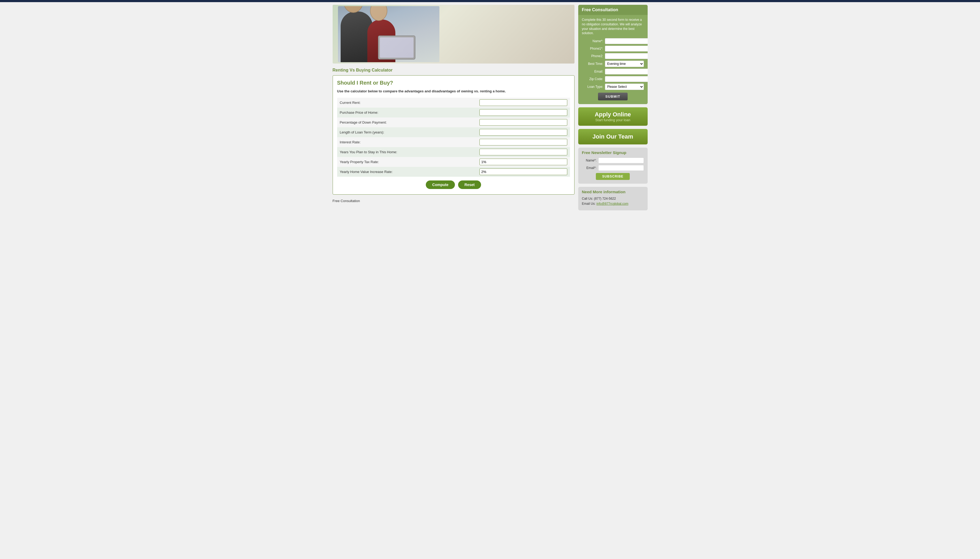 Image resolution: width=980 pixels, height=559 pixels. I want to click on sidebar: Free Consultation Complete this 30 secon…, so click(613, 108).